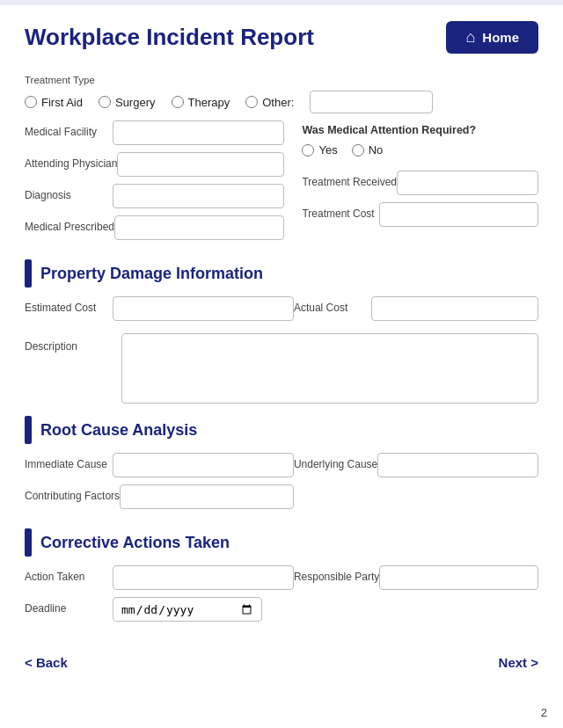 The width and height of the screenshot is (563, 728). What do you see at coordinates (203, 578) in the screenshot?
I see `action-taken-input` at bounding box center [203, 578].